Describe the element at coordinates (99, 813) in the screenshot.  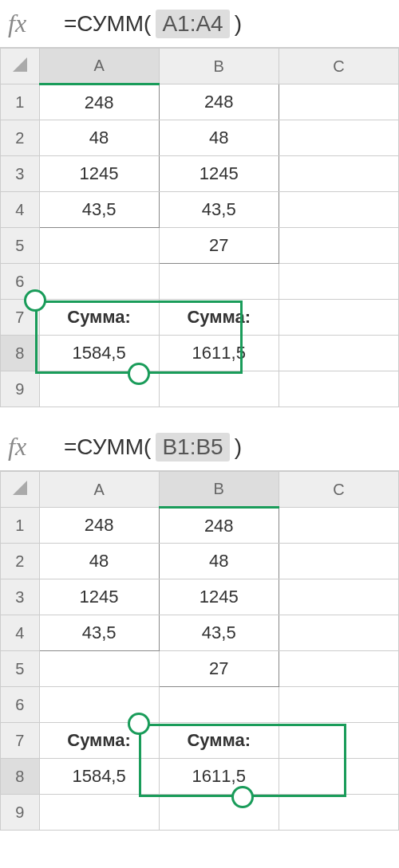
I see `cell-A9` at that location.